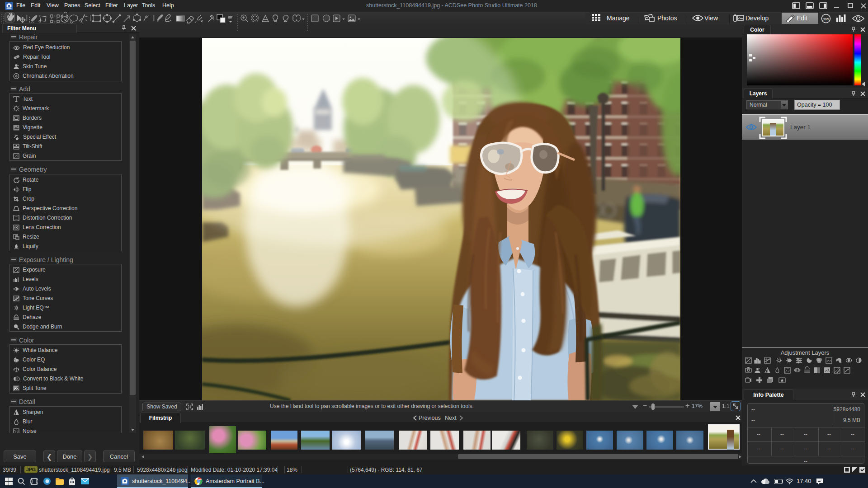 The image size is (868, 488). I want to click on svg-text: 365, so click(826, 19).